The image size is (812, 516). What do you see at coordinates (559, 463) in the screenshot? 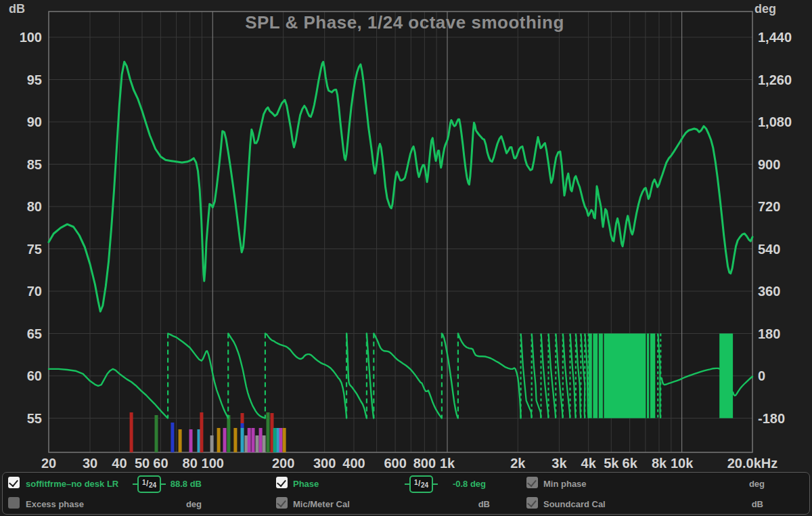
I see `svg-text: 3k` at bounding box center [559, 463].